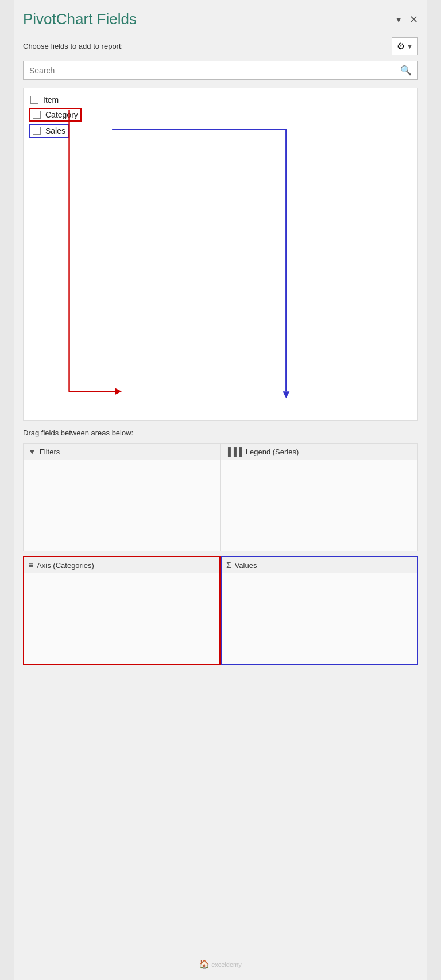  I want to click on gear-chevron-icon: ▼, so click(410, 46).